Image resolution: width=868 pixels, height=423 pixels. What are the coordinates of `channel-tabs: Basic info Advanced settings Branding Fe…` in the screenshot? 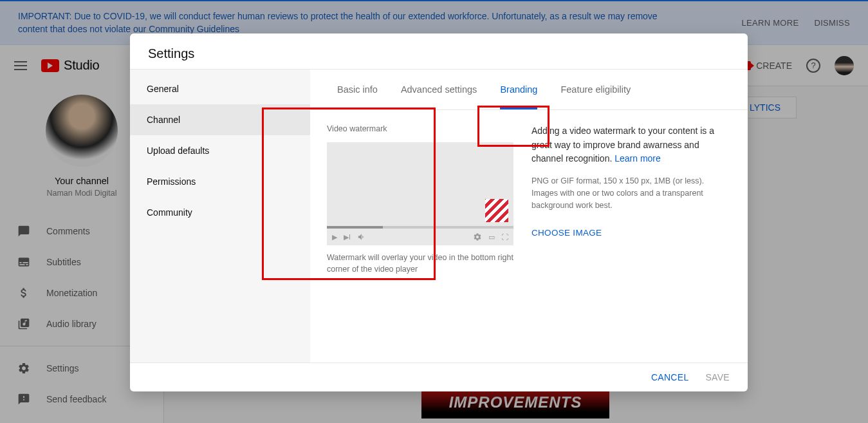 It's located at (529, 90).